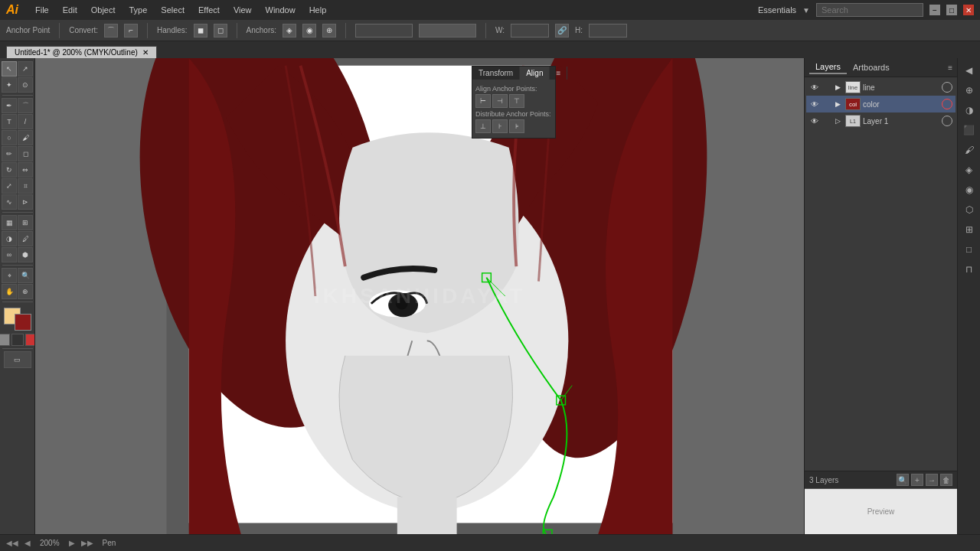 This screenshot has width=980, height=551. What do you see at coordinates (880, 104) in the screenshot?
I see `layer-row-color: 👁 ▶ col color` at bounding box center [880, 104].